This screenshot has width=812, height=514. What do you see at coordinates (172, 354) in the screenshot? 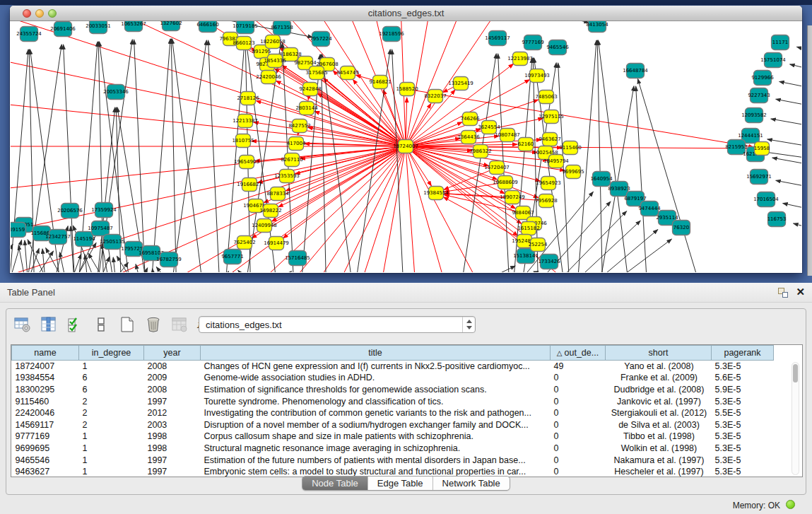
I see `column-header-year: year` at bounding box center [172, 354].